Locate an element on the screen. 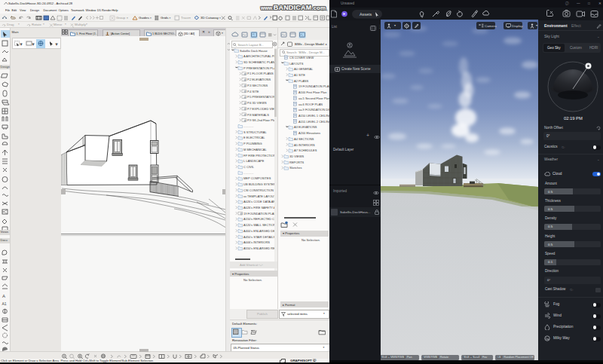 The height and width of the screenshot is (364, 603). svg-text: A0 GENERAL is located at coordinates (304, 69).